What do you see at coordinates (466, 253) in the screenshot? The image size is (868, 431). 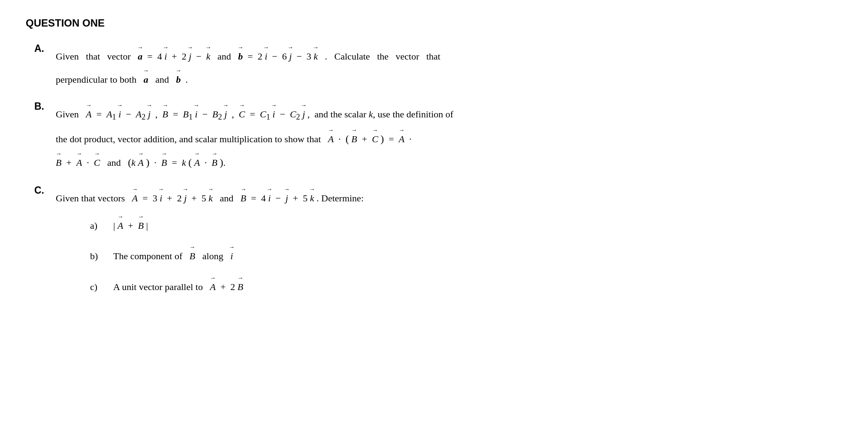 I see `subpart-b: b) The component of → B along → i` at bounding box center [466, 253].